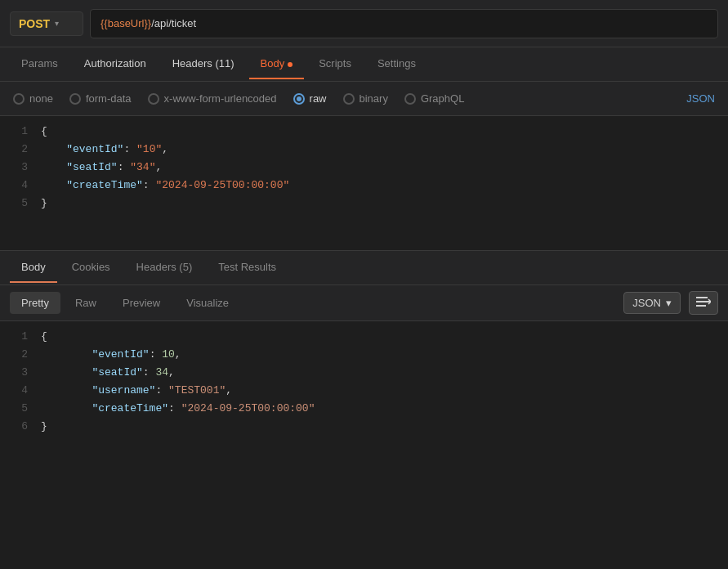 The height and width of the screenshot is (569, 728). What do you see at coordinates (364, 391) in the screenshot?
I see `resp-line-4: 4 "username": "TEST001",` at bounding box center [364, 391].